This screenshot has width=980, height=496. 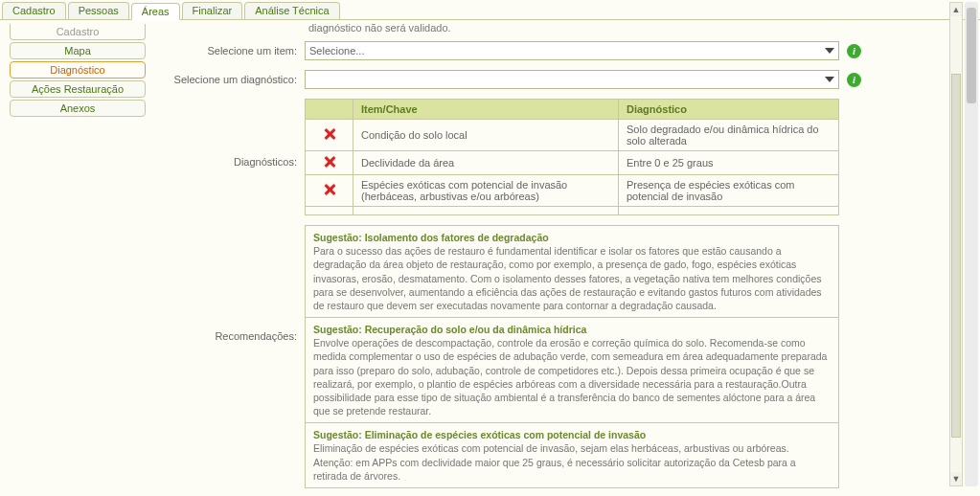 What do you see at coordinates (572, 371) in the screenshot?
I see `recommendation-item: Sugestão: Recuperação do solo e/ou da di…` at bounding box center [572, 371].